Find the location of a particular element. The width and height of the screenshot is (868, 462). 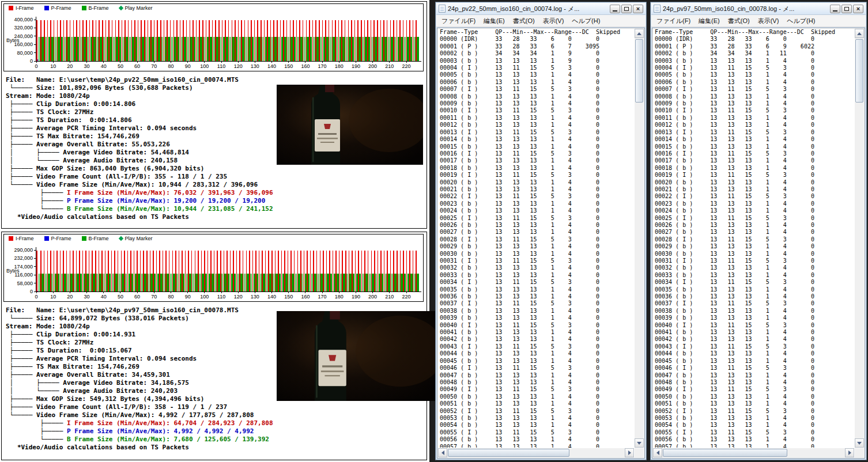

tree-connector is located at coordinates (12, 217).